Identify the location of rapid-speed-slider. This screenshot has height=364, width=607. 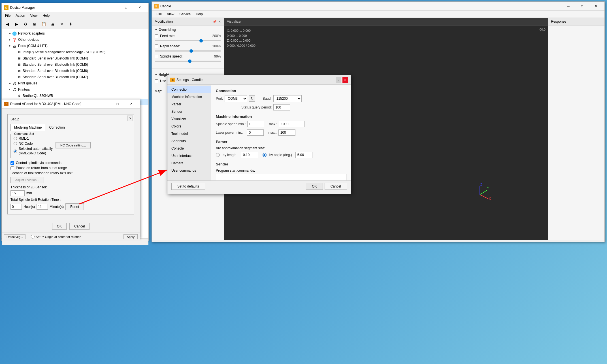
(188, 51).